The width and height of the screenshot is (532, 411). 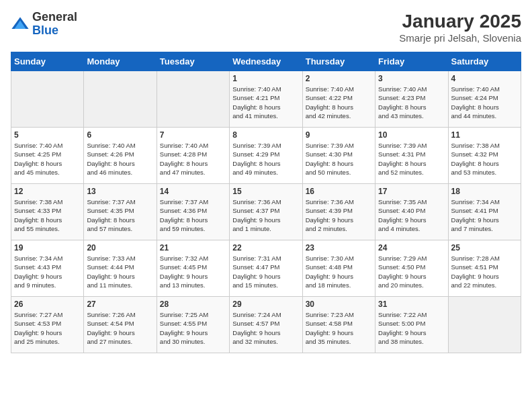 What do you see at coordinates (120, 156) in the screenshot?
I see `calendar-cell: 6Sunrise: 7:40 AM Sunset: 4:26 PM Daylig…` at bounding box center [120, 156].